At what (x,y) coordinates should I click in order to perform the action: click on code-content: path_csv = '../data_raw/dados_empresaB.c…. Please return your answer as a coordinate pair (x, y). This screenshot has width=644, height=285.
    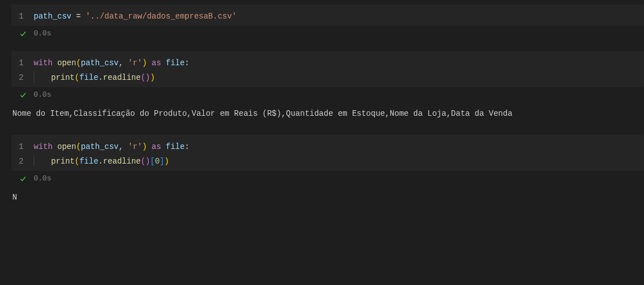
    Looking at the image, I should click on (135, 16).